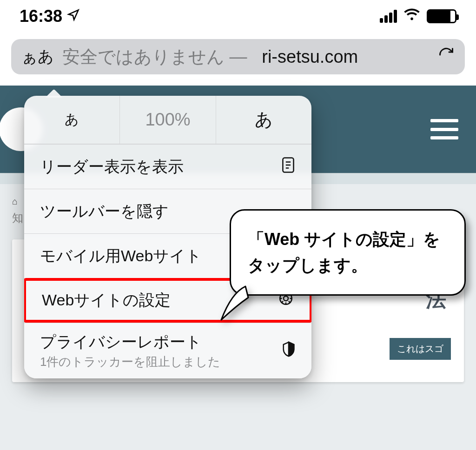  I want to click on location-arrow-icon, so click(73, 17).